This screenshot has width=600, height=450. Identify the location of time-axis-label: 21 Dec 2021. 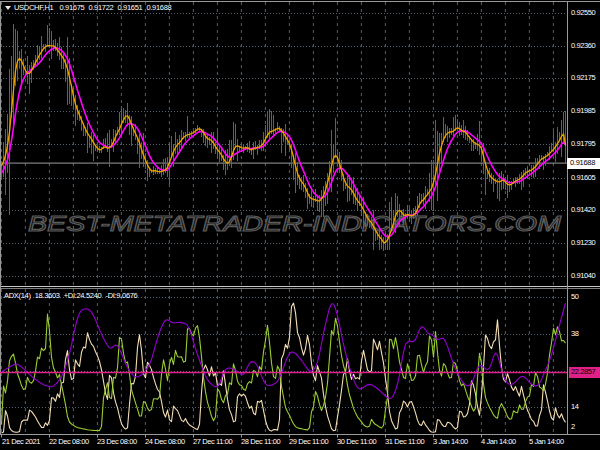
(21, 442).